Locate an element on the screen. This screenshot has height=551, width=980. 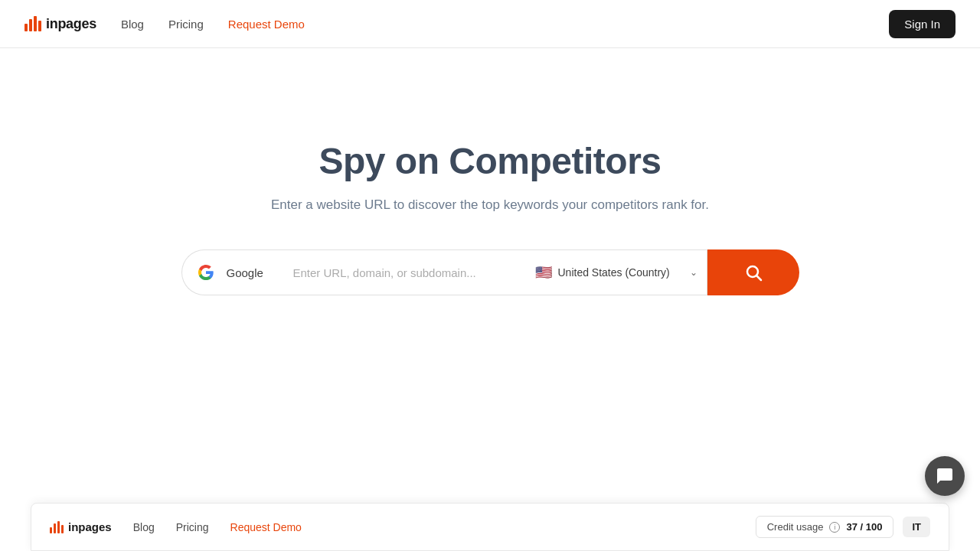
bottom-nav-request-demo: Request Demo is located at coordinates (266, 527).